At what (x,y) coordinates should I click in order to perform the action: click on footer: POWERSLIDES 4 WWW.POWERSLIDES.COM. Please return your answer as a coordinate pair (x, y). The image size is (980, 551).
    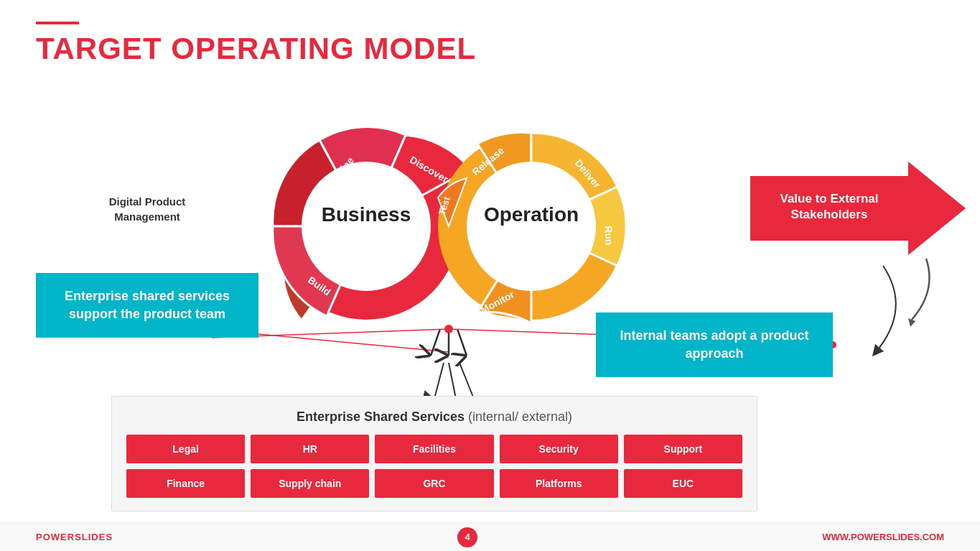
    Looking at the image, I should click on (490, 537).